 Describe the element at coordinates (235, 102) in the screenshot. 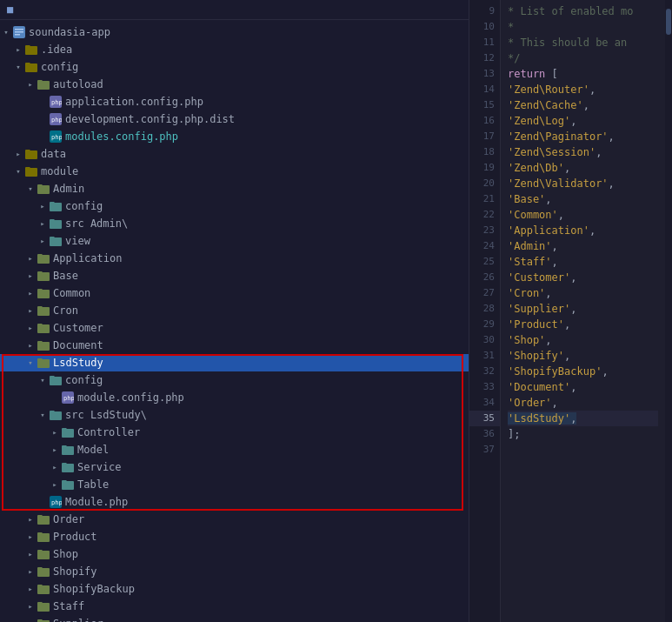

I see `tree-item-application-config-php: phpapplication.config.php` at that location.